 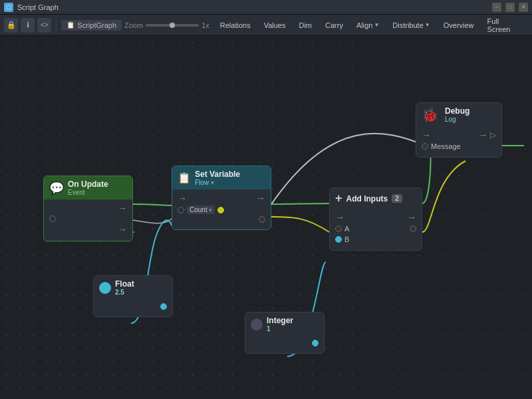 I want to click on onupdate-exec-out: →, so click(x=122, y=208).